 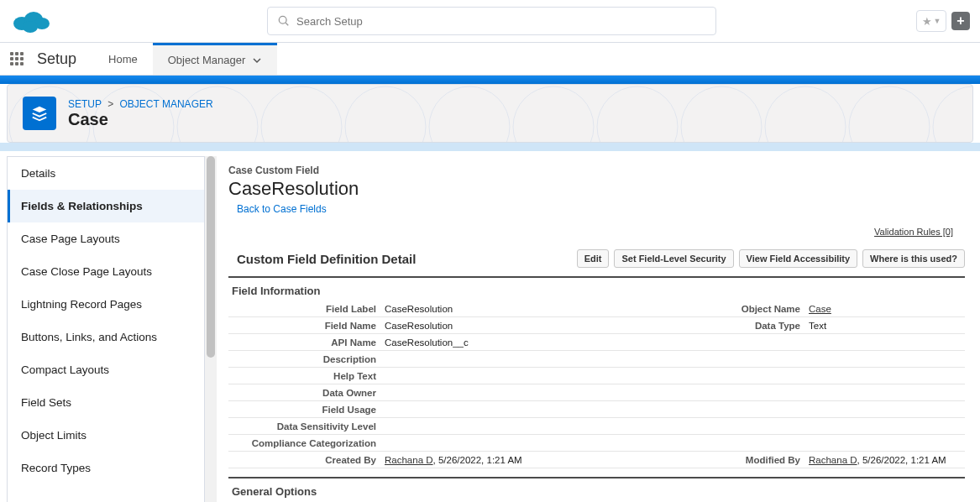 What do you see at coordinates (596, 410) in the screenshot?
I see `detail-row: Field Usage` at bounding box center [596, 410].